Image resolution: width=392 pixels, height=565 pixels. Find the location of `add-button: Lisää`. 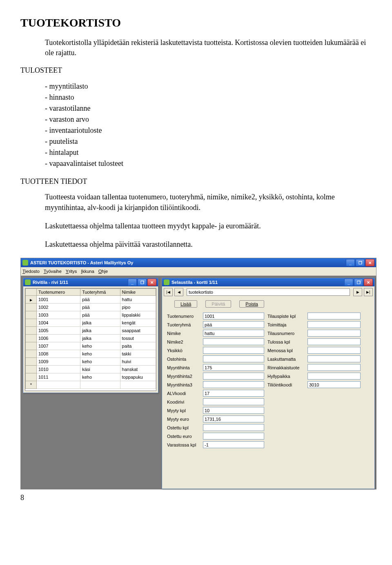

add-button: Lisää is located at coordinates (186, 304).